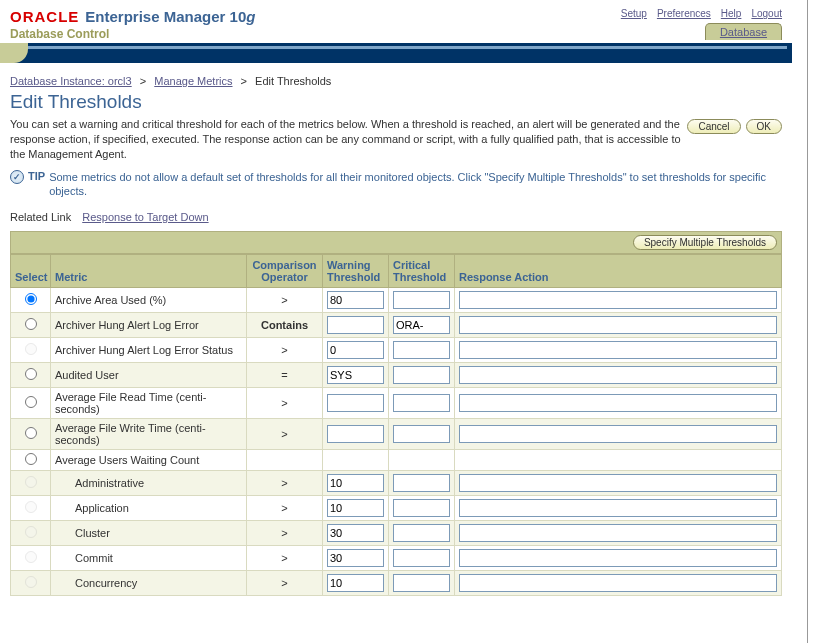 The height and width of the screenshot is (643, 824). What do you see at coordinates (149, 558) in the screenshot?
I see `metric-name: Commit` at bounding box center [149, 558].